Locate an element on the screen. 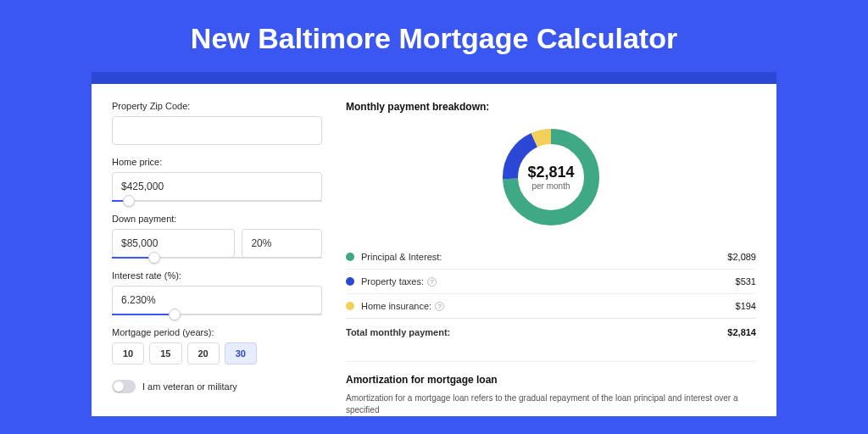  down-slider is located at coordinates (217, 258).